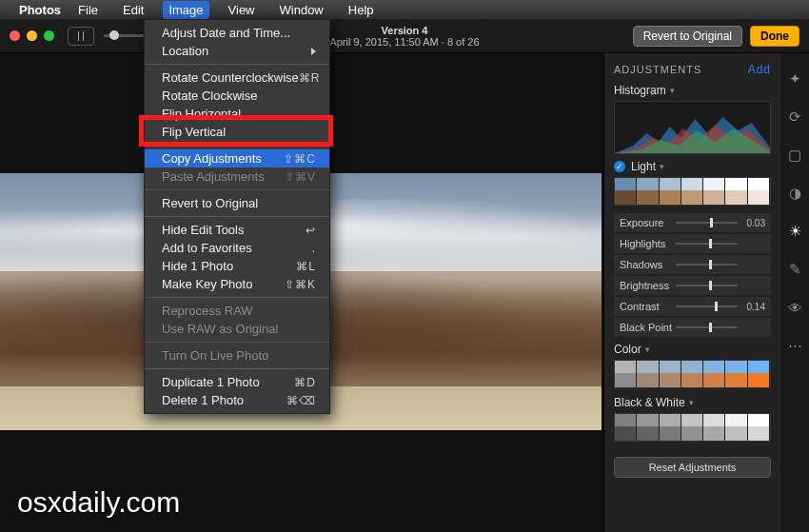 The height and width of the screenshot is (532, 809). I want to click on add-button: Add, so click(760, 69).